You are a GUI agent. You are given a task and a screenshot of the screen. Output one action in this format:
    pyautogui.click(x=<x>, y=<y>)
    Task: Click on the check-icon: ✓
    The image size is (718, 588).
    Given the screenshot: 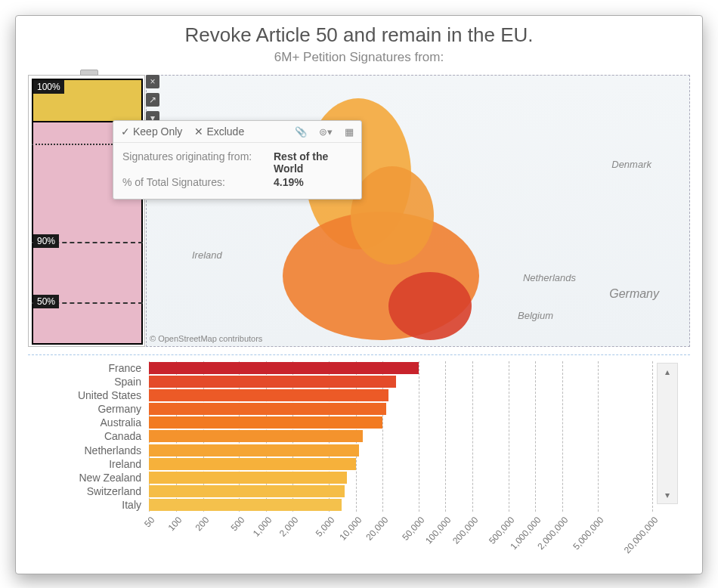 What is the action you would take?
    pyautogui.click(x=125, y=132)
    